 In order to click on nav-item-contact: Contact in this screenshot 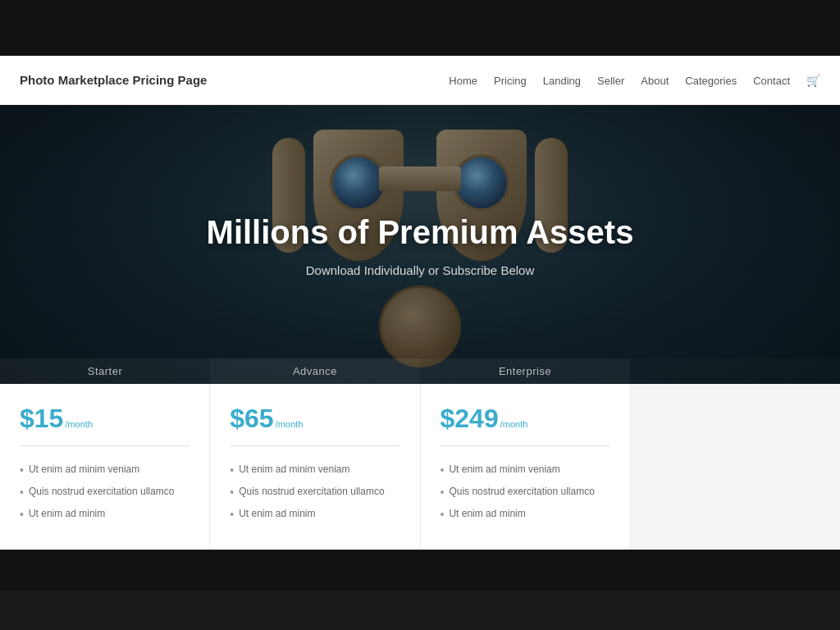, I will do `click(771, 80)`.